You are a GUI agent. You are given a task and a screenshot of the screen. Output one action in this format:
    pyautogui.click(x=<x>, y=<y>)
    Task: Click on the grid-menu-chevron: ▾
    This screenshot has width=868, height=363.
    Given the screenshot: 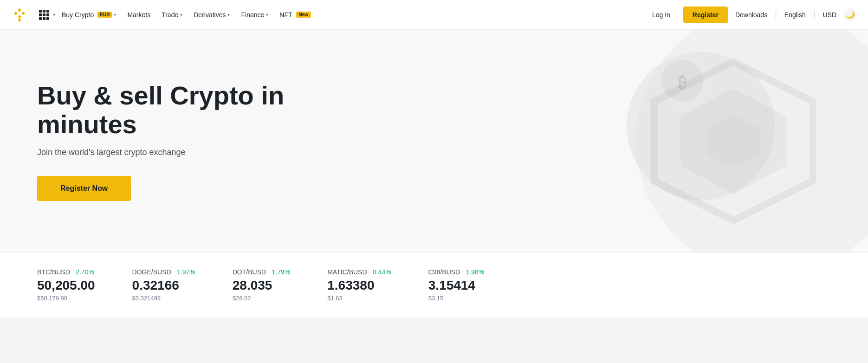 What is the action you would take?
    pyautogui.click(x=54, y=15)
    